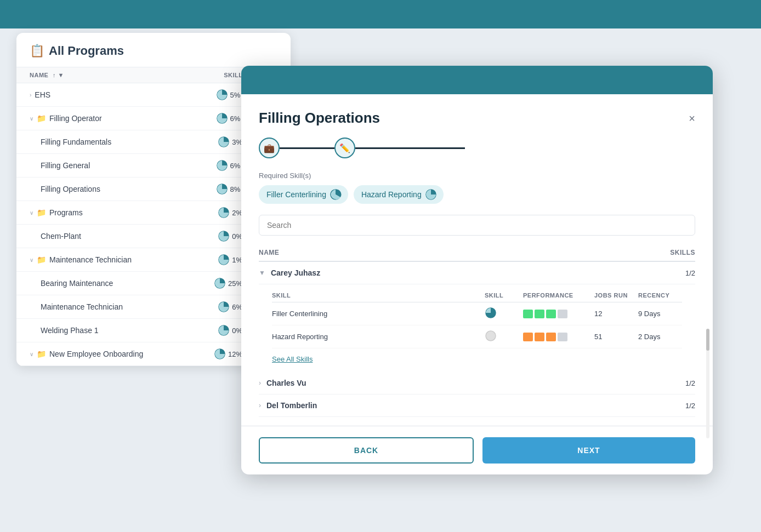 The width and height of the screenshot is (761, 532). What do you see at coordinates (319, 118) in the screenshot?
I see `modal-title-text: Filling Operations` at bounding box center [319, 118].